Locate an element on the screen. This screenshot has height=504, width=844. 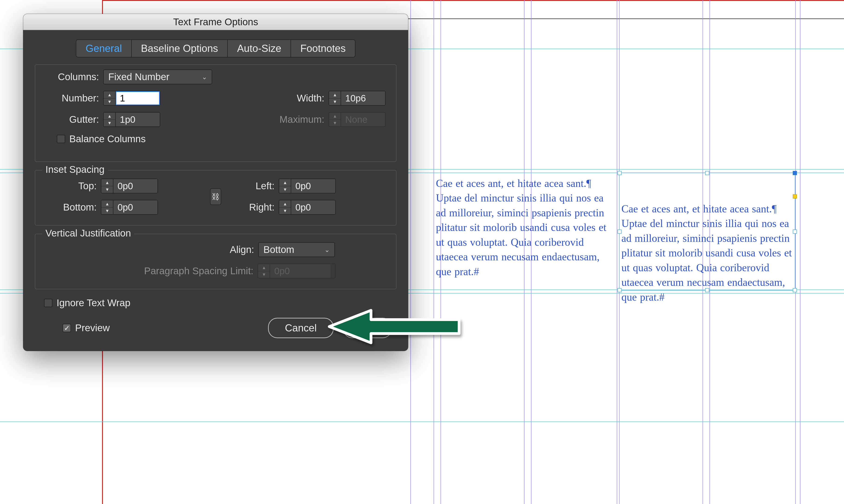
tab-auto-size: Auto-Size is located at coordinates (259, 48).